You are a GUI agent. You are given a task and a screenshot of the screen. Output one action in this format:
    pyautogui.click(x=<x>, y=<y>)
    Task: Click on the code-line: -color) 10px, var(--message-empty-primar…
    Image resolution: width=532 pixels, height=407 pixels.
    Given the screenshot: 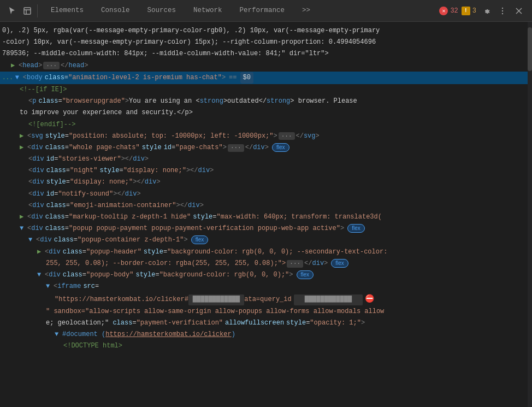 What is the action you would take?
    pyautogui.click(x=266, y=43)
    